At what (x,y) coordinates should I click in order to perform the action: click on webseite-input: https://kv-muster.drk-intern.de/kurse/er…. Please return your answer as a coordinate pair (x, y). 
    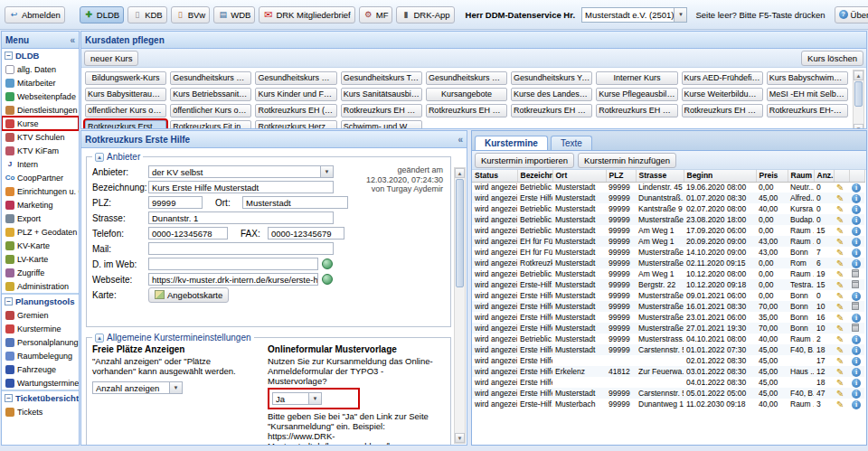
    Looking at the image, I should click on (233, 279).